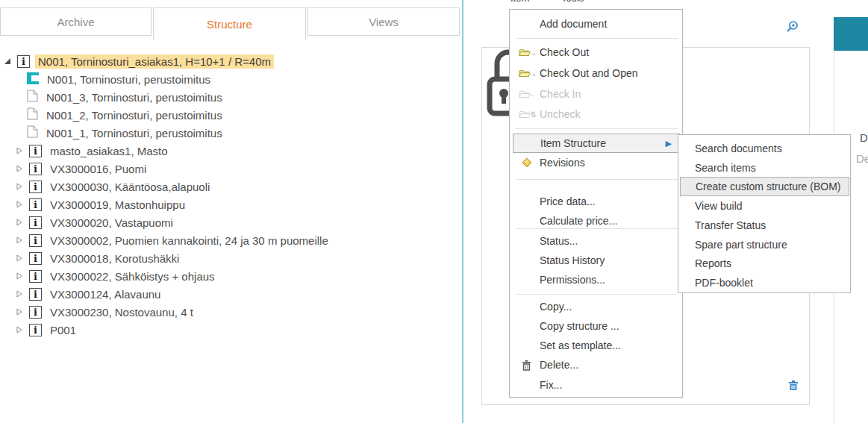 The height and width of the screenshot is (423, 868). What do you see at coordinates (596, 260) in the screenshot?
I see `menu-item-status-history: Status History` at bounding box center [596, 260].